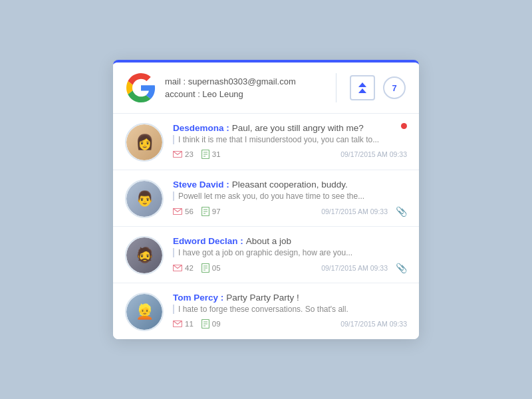 The height and width of the screenshot is (399, 532). What do you see at coordinates (144, 255) in the screenshot?
I see `avatar-edword: 🧔` at bounding box center [144, 255].